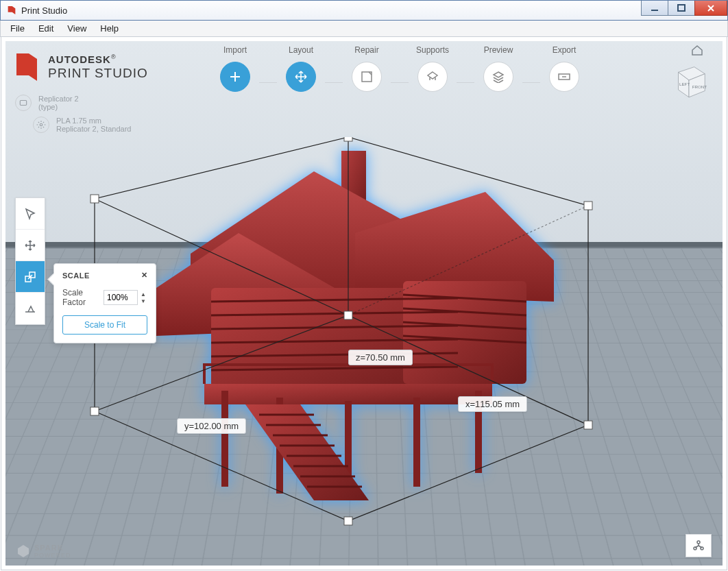 This screenshot has height=571, width=728. I want to click on tool-select, so click(30, 214).